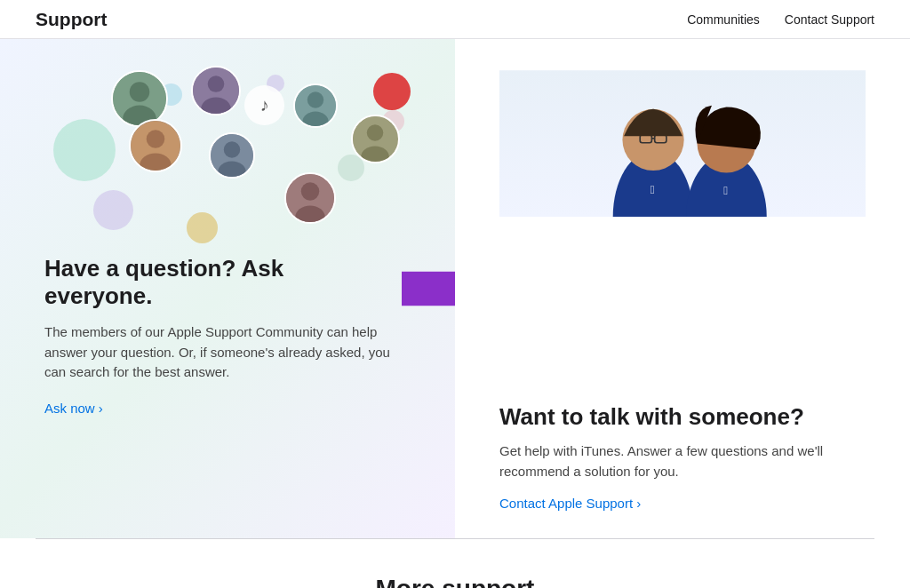  I want to click on community-body: The members of our Apple Support Communi…, so click(222, 353).